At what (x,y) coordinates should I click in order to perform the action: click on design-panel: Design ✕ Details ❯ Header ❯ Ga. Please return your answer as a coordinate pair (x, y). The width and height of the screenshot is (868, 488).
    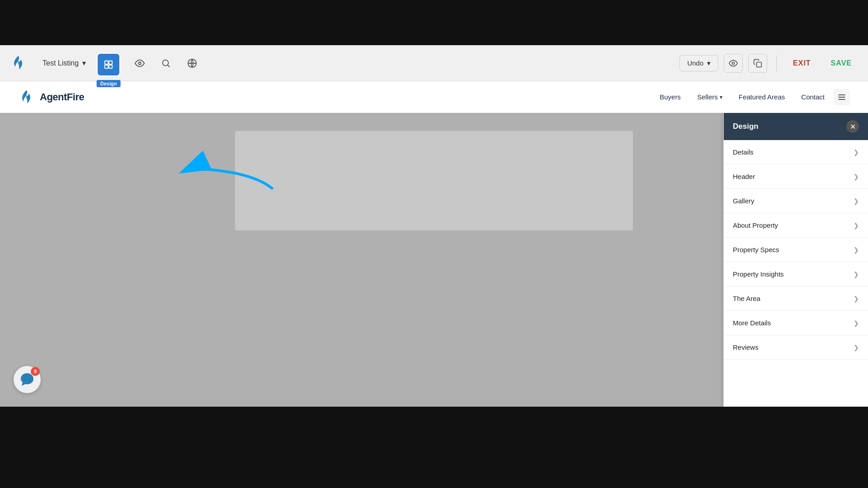
    Looking at the image, I should click on (796, 260).